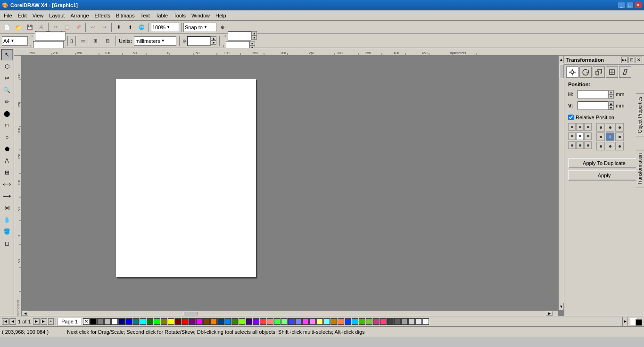  Describe the element at coordinates (67, 27) in the screenshot. I see `copy-button: 📋` at that location.